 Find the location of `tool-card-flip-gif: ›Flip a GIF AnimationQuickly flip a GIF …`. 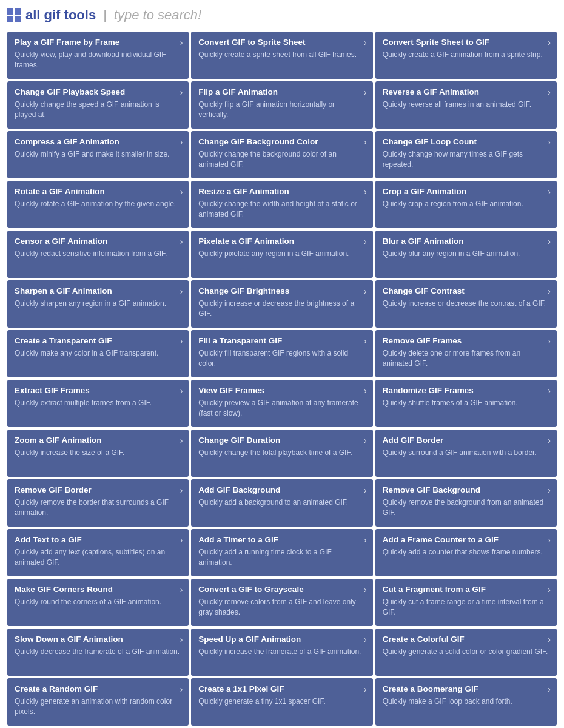

tool-card-flip-gif: ›Flip a GIF AnimationQuickly flip a GIF … is located at coordinates (281, 105).